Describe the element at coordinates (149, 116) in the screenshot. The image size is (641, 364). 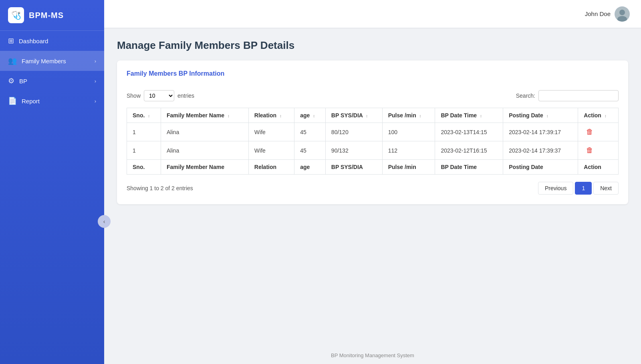
I see `sort-icon-sno: ↕` at that location.